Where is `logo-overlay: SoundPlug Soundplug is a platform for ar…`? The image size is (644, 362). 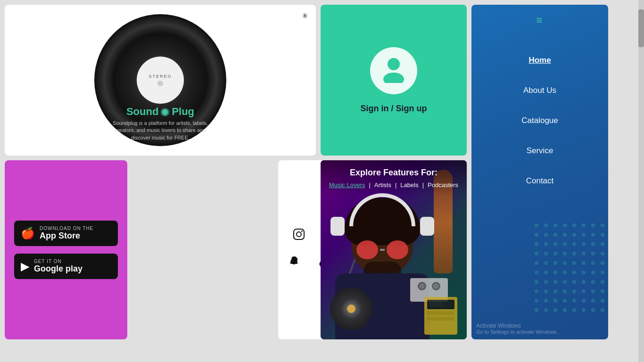
logo-overlay: SoundPlug Soundplug is a platform for ar… is located at coordinates (160, 123).